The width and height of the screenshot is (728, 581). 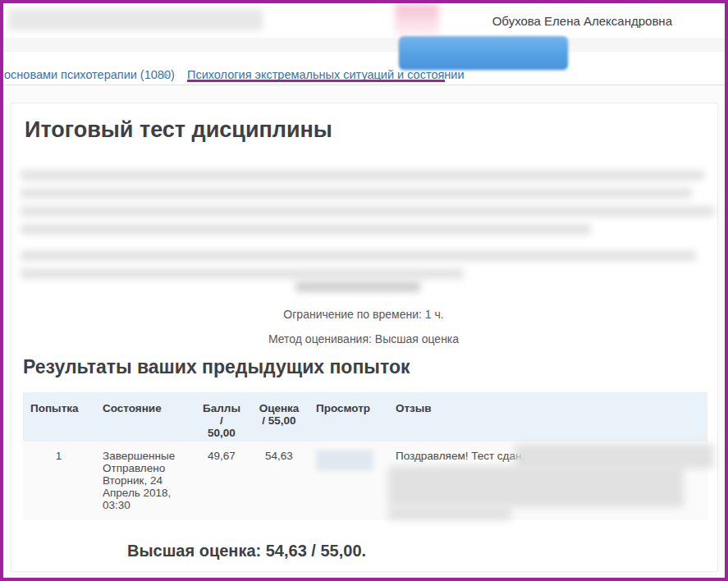 I want to click on col-header-feedback: Отзыв, so click(x=547, y=417).